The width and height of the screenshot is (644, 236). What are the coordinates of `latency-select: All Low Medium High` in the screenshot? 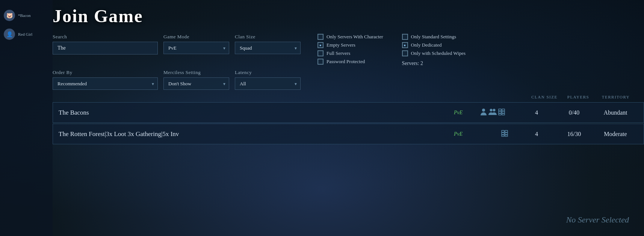 It's located at (268, 83).